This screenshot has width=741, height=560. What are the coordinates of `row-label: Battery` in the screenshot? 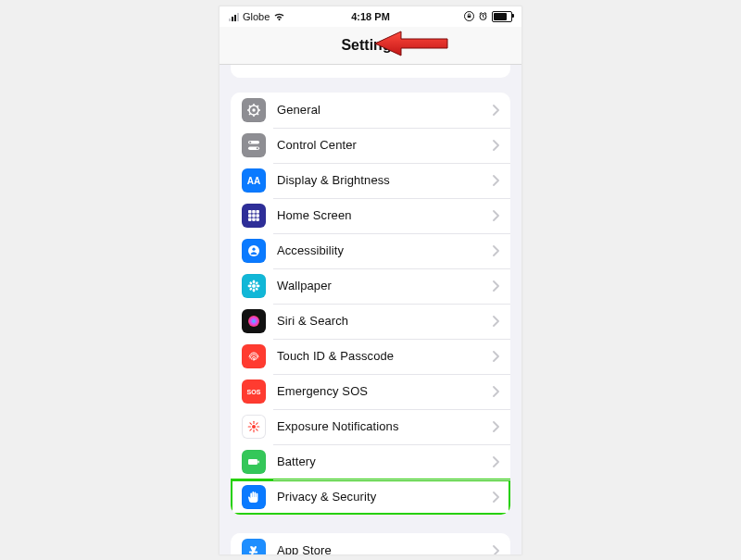 It's located at (384, 461).